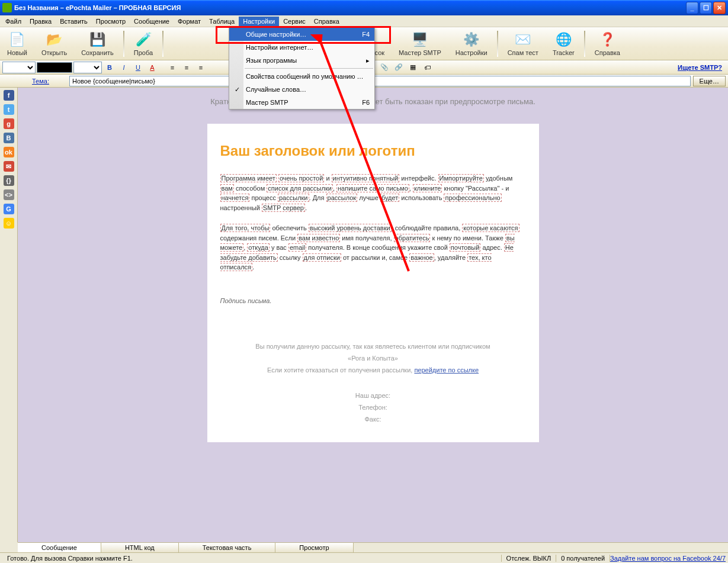 This screenshot has width=728, height=563. What do you see at coordinates (373, 371) in the screenshot?
I see `footer-line-3: Если хотите отказаться от получения расс…` at bounding box center [373, 371].